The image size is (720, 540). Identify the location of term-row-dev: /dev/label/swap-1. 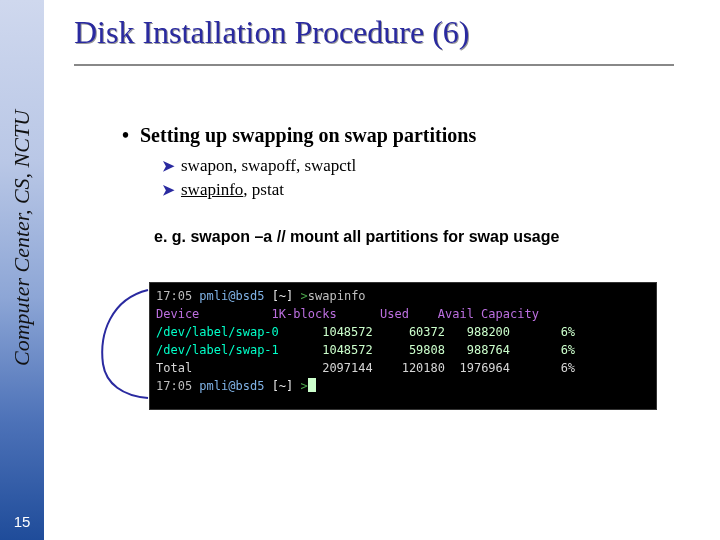
(218, 350).